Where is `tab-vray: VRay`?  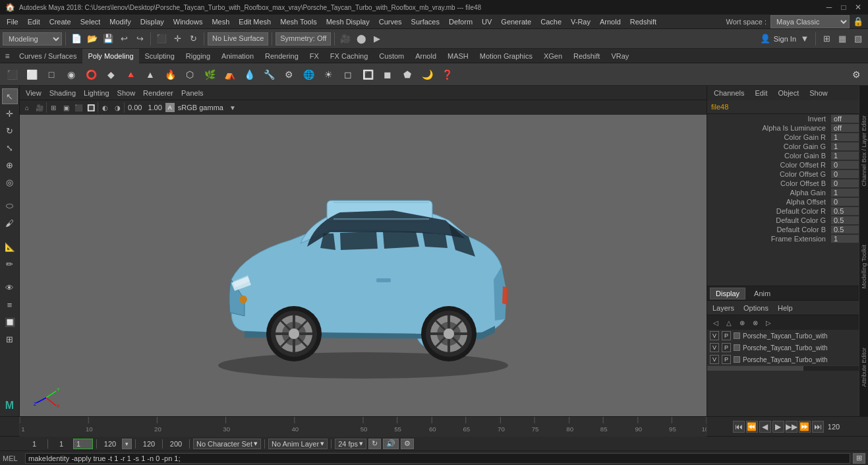
tab-vray: VRay is located at coordinates (620, 56).